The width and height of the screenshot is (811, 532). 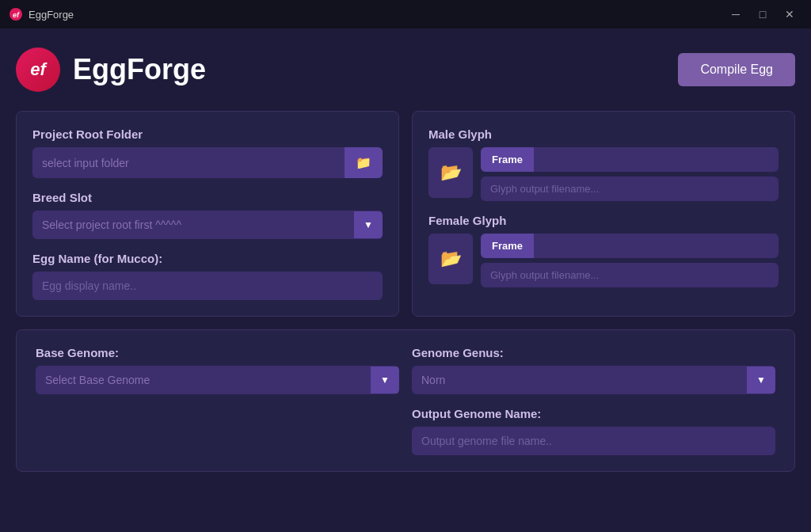 I want to click on compile-egg-button: Compile Egg, so click(x=737, y=70).